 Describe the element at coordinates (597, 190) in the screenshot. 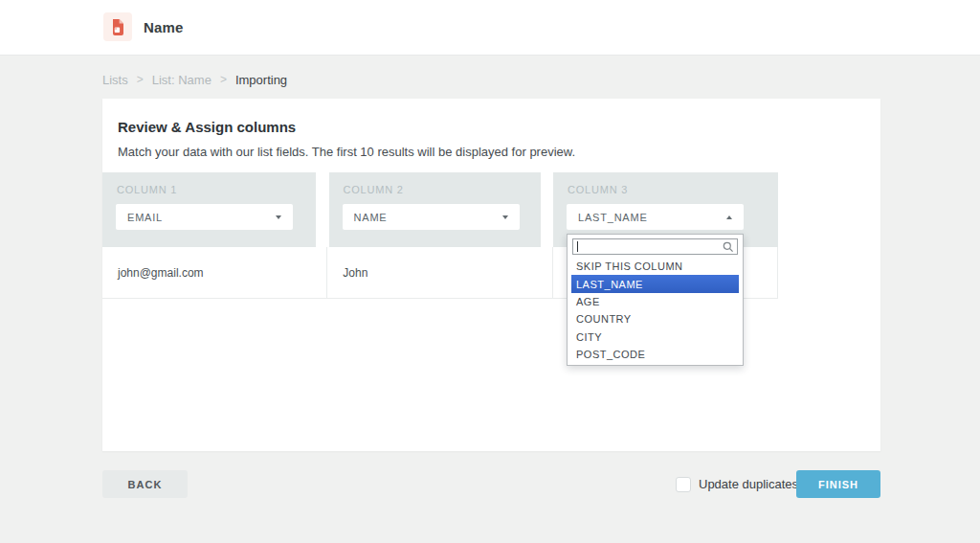

I see `column-3-label: COLUMN 3` at that location.